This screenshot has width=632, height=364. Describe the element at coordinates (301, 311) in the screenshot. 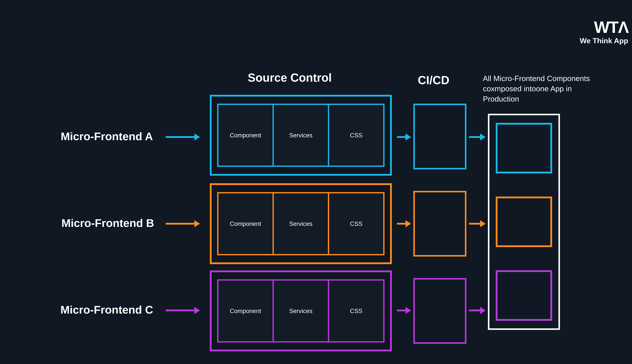

I see `cell-c-services: Services` at that location.